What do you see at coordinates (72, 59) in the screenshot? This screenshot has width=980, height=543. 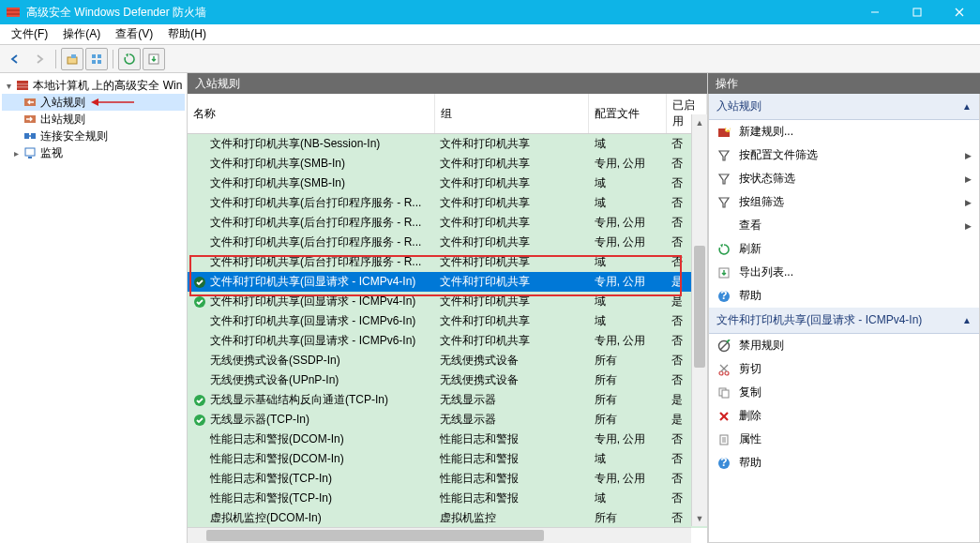 I see `tool-action-button` at bounding box center [72, 59].